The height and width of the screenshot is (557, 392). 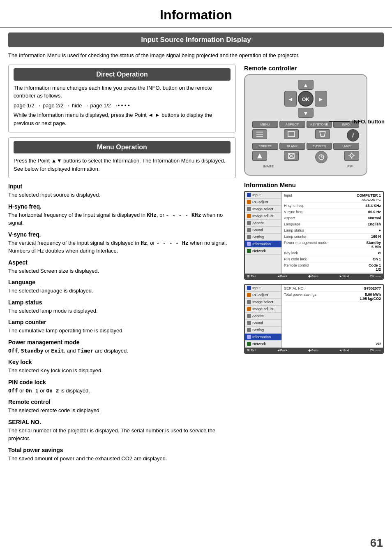 What do you see at coordinates (260, 156) in the screenshot?
I see `freeze-icon-button` at bounding box center [260, 156].